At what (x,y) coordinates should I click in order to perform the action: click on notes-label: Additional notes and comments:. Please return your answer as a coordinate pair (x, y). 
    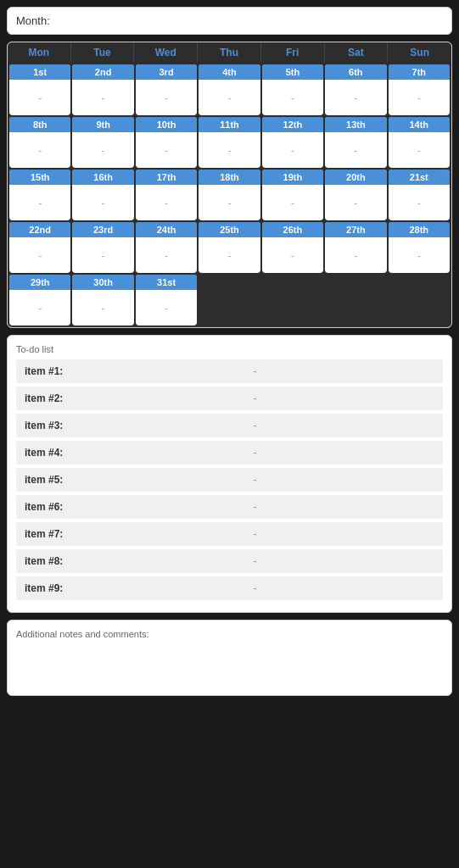
    Looking at the image, I should click on (229, 634).